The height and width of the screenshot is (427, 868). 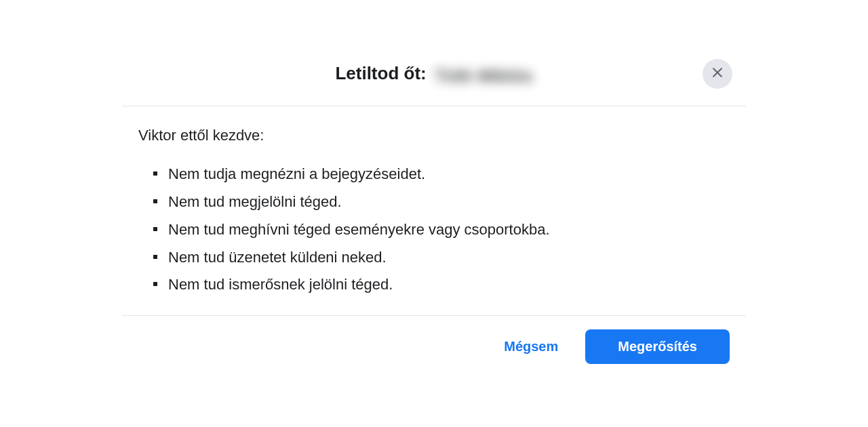 I want to click on dialog-footer: Mégsem Megerősítés, so click(x=434, y=347).